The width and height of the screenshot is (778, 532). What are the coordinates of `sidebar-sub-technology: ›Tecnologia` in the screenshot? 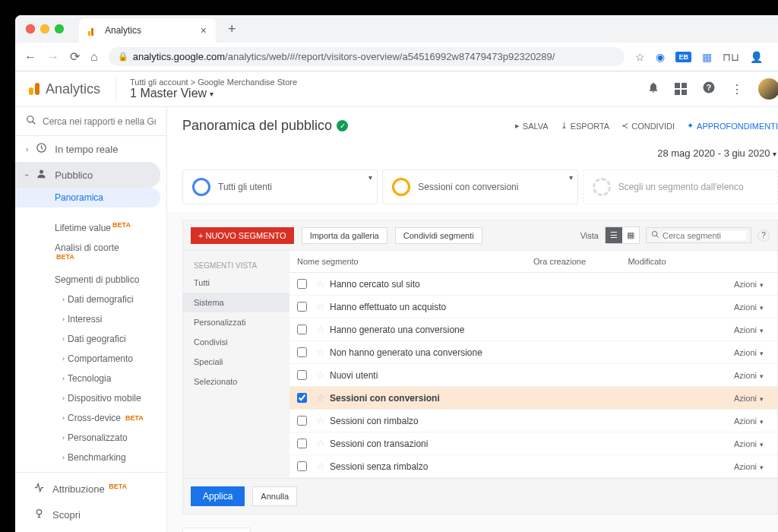 It's located at (91, 378).